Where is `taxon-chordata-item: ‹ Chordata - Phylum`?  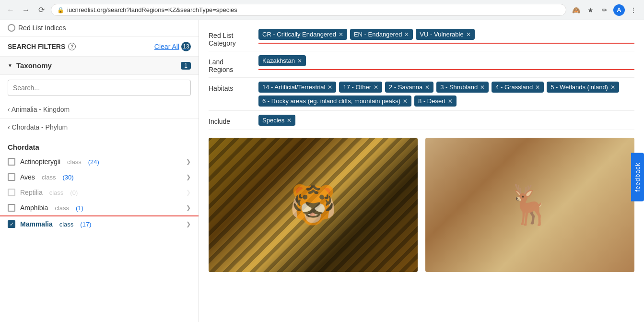 taxon-chordata-item: ‹ Chordata - Phylum is located at coordinates (99, 128).